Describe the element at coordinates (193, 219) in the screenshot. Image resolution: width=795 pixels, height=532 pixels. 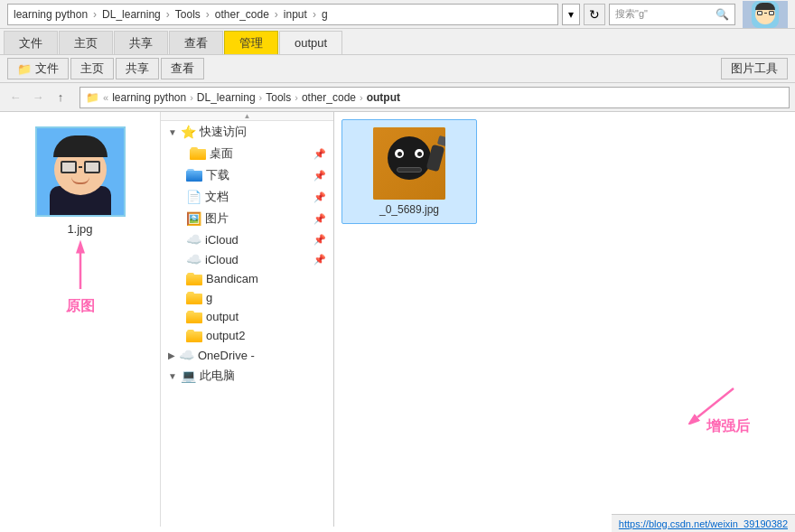
I see `pic-icon: 🖼️` at that location.